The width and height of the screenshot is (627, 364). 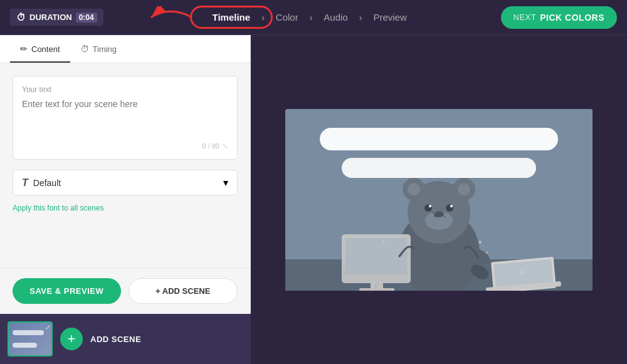 What do you see at coordinates (105, 49) in the screenshot?
I see `timing-tab-label: Timing` at bounding box center [105, 49].